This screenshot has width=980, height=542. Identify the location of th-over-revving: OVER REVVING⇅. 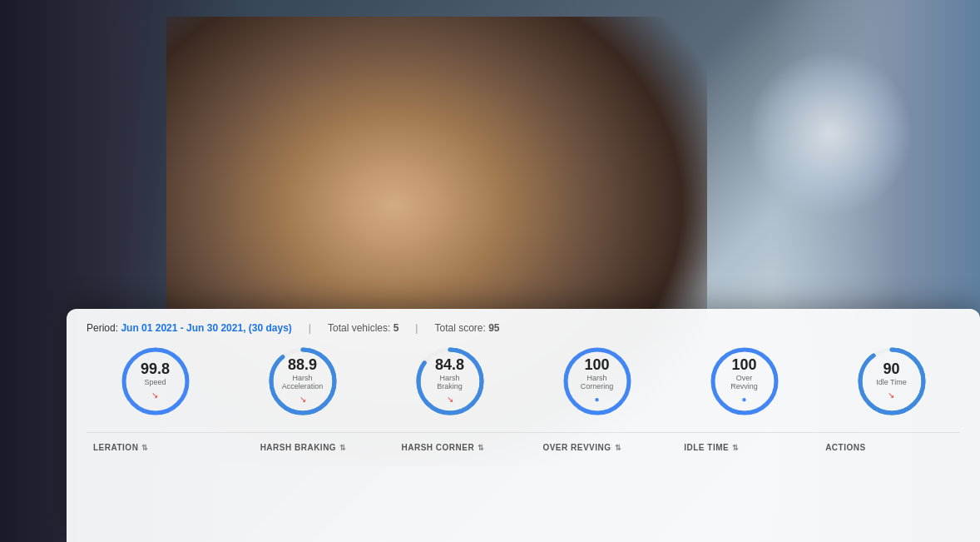
(606, 448).